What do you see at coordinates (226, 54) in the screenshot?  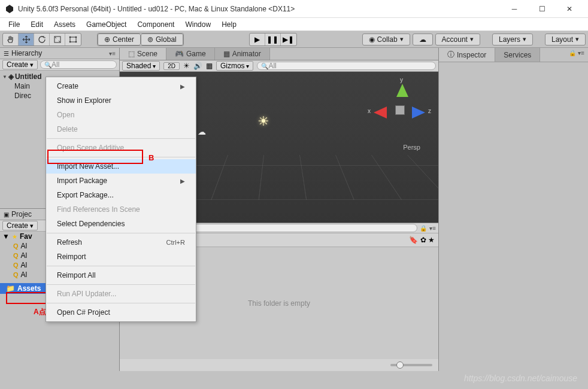 I see `animator-icon: ▦` at bounding box center [226, 54].